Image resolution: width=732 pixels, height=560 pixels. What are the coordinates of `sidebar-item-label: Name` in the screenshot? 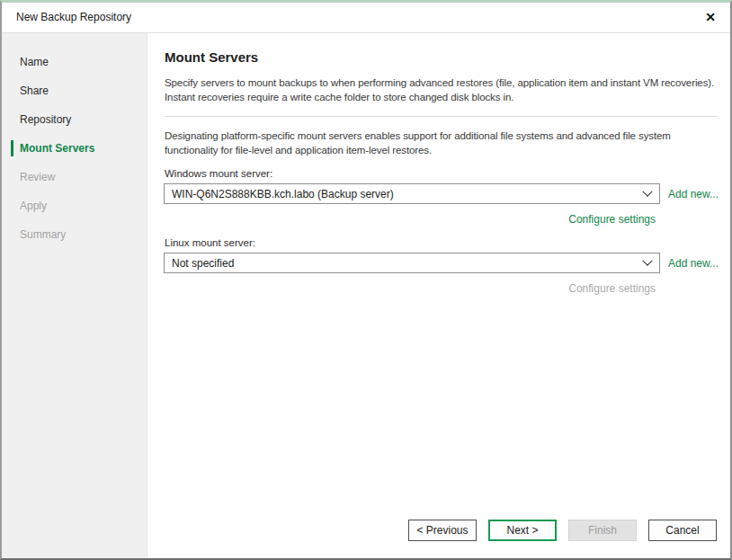 It's located at (34, 62).